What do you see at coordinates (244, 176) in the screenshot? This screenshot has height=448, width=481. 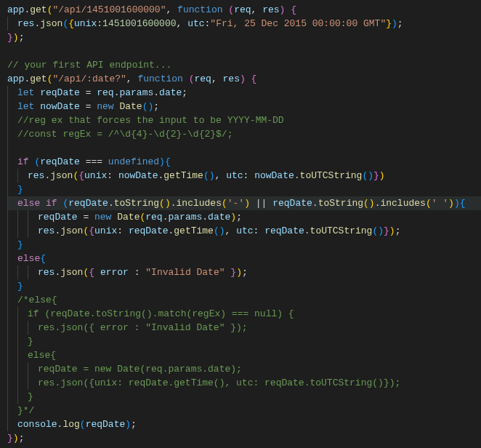 I see `code-line: res.json({unix: nowDate.getTime(), utc: …` at bounding box center [244, 176].